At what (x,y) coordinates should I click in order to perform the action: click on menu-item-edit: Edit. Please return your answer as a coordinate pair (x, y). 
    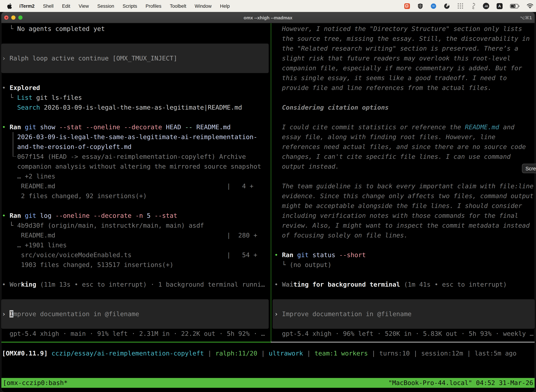
    Looking at the image, I should click on (66, 6).